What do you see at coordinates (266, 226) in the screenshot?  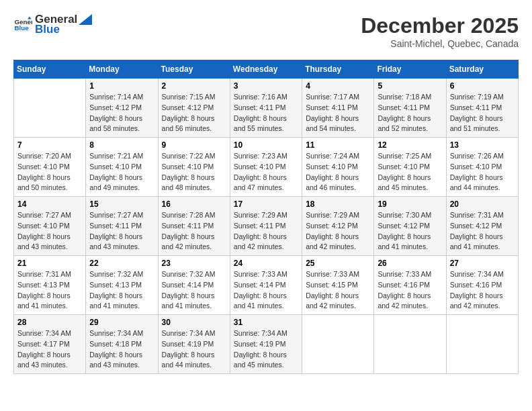 I see `week-row-3: 14Sunrise: 7:27 AMSunset: 4:10 PMDayligh…` at bounding box center [266, 226].